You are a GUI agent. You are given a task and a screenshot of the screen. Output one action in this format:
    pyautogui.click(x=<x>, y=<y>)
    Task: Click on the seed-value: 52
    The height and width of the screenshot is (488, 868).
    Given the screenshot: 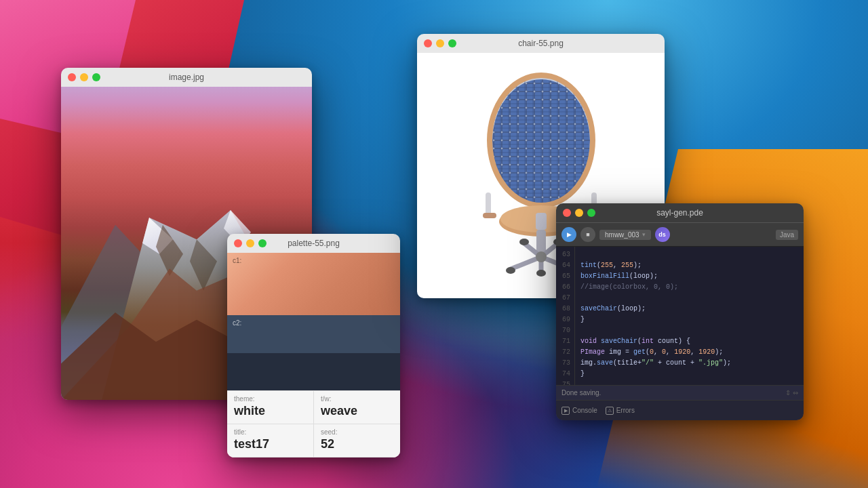 What is the action you would take?
    pyautogui.click(x=357, y=445)
    